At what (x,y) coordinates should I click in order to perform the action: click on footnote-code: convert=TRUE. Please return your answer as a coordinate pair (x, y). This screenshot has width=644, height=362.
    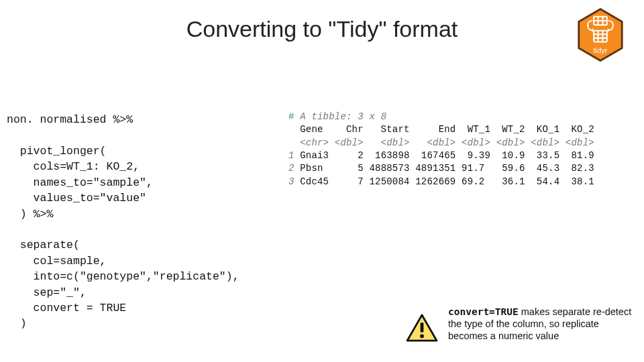
    Looking at the image, I should click on (483, 312).